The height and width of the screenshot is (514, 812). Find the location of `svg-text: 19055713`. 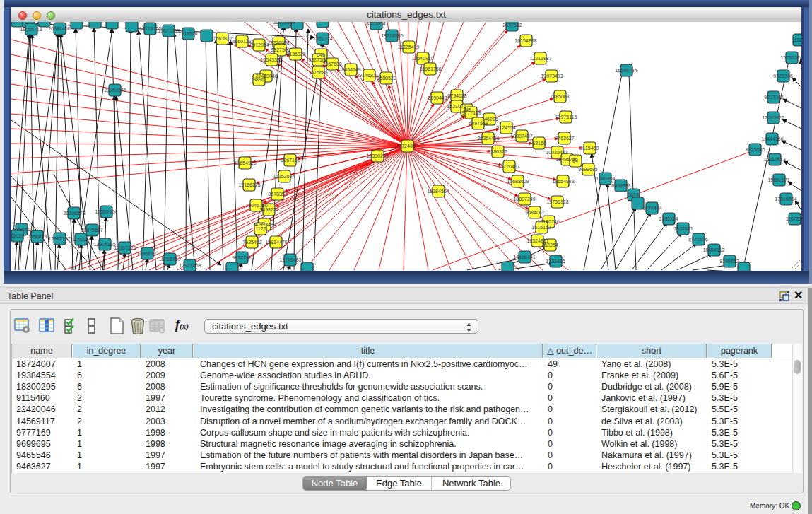

svg-text: 19055713 is located at coordinates (31, 30).